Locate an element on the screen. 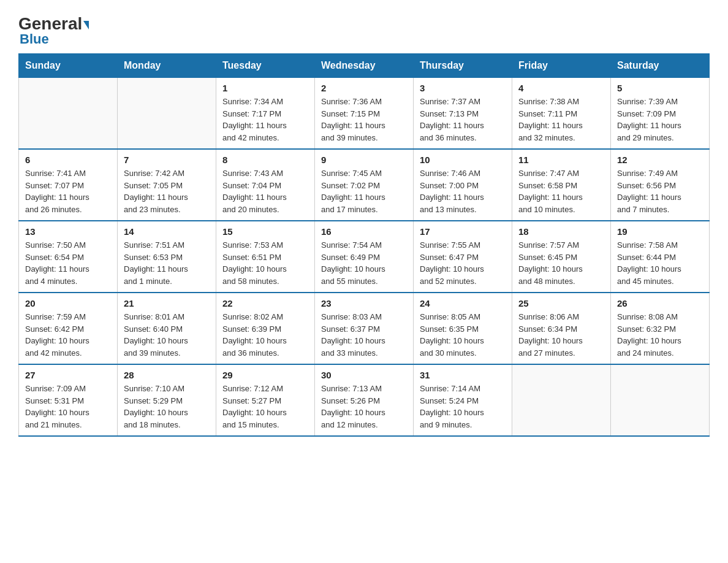 This screenshot has width=728, height=563. day-number: 9 is located at coordinates (364, 159).